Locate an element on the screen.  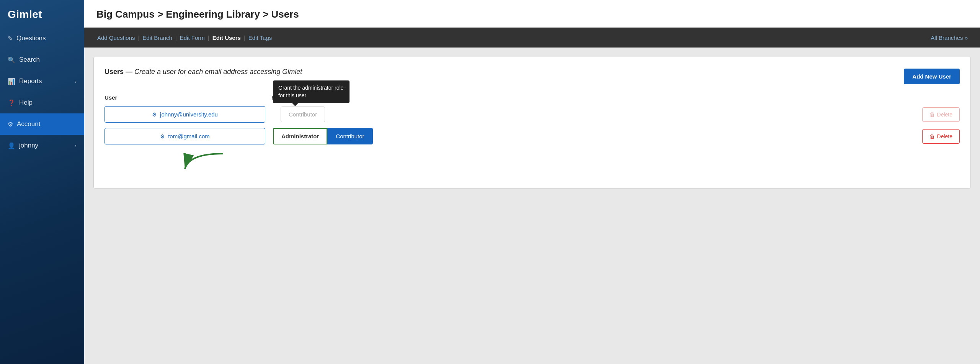
nav-bar: Add Questions | Edit Branch | Edit Form … is located at coordinates (532, 38).